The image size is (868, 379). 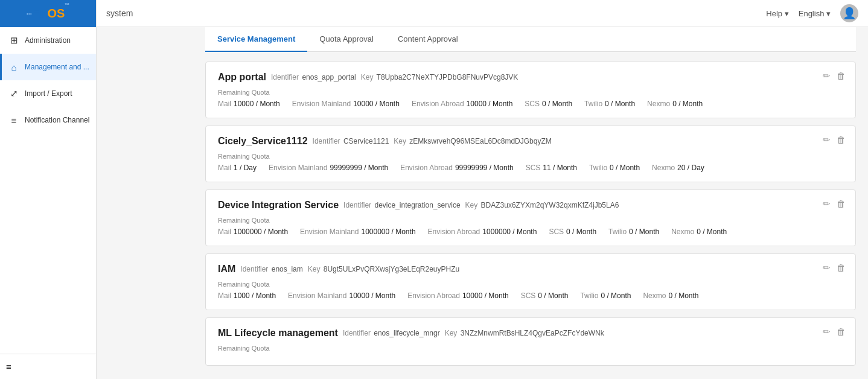 I want to click on key-value: BDAZ3ux6ZYXm2qYW32qxmKfZ4jJb5LA6, so click(x=550, y=205).